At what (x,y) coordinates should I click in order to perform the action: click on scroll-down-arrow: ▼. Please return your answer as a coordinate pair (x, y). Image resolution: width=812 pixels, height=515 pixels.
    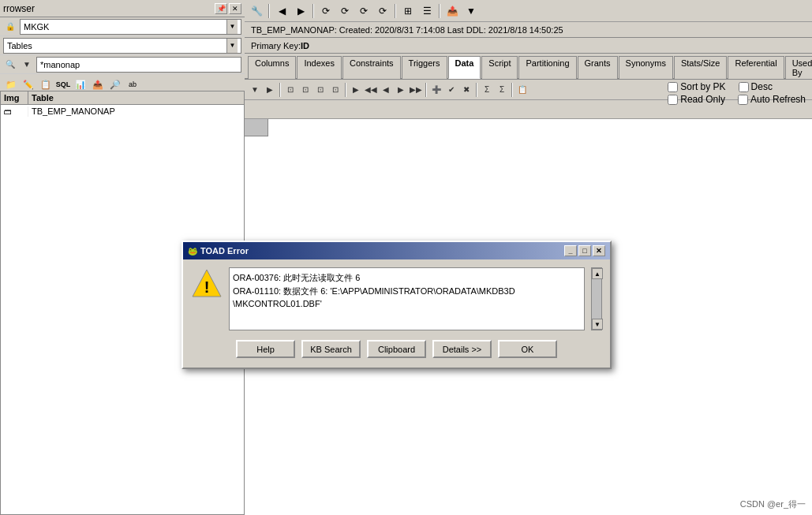
    Looking at the image, I should click on (597, 324).